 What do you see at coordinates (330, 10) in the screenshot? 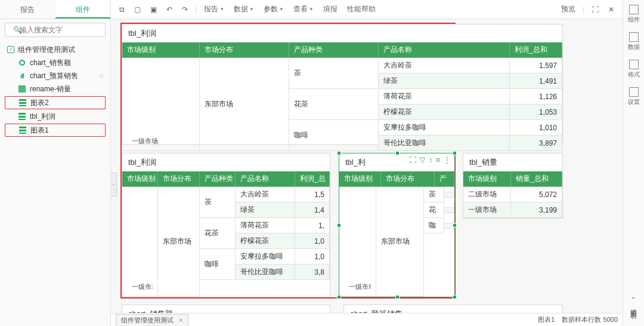
I see `menu-fill: 填报` at bounding box center [330, 10].